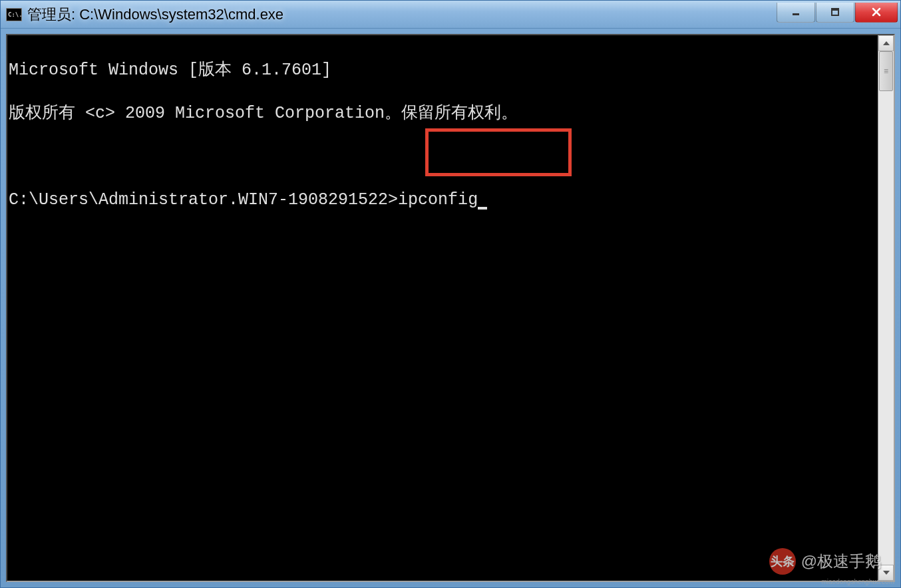  I want to click on watermark-sub: miaodongshenghua.com, so click(858, 581).